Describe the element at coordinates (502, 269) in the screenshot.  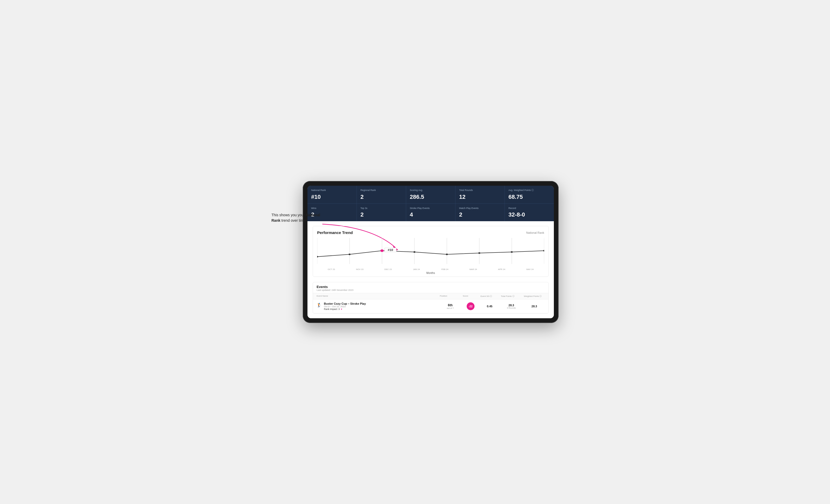
I see `chart-x-label-apr24: APR 24` at that location.